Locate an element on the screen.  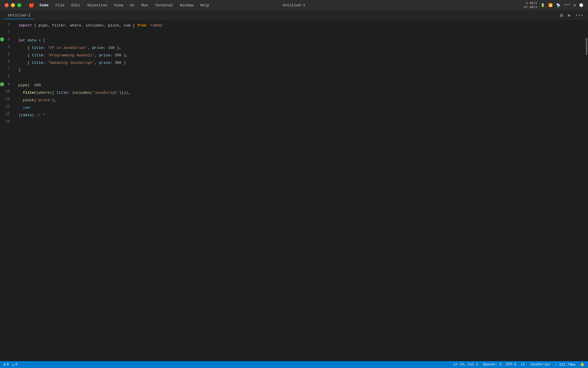
token: { pipe, filter, where, is located at coordinates (59, 25).